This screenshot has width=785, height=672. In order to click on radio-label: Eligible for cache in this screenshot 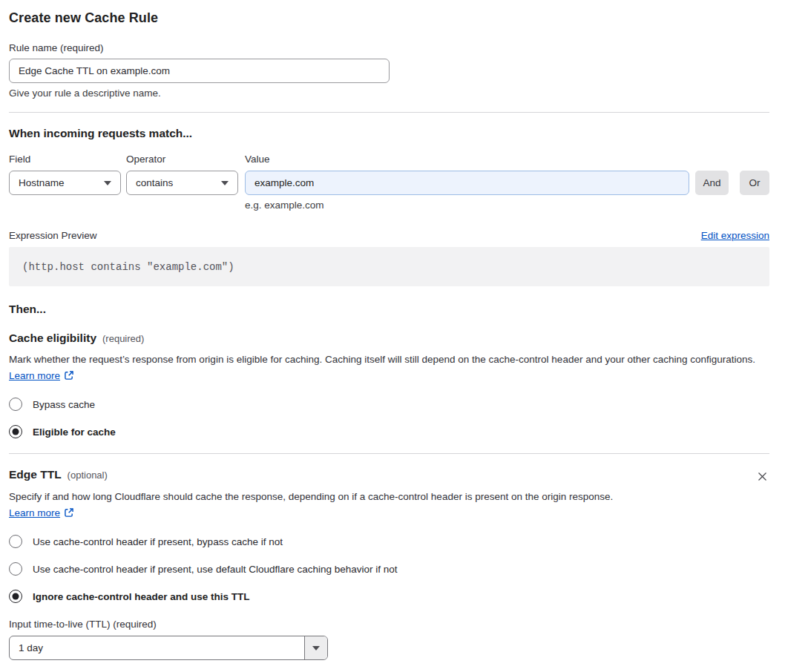, I will do `click(74, 432)`.